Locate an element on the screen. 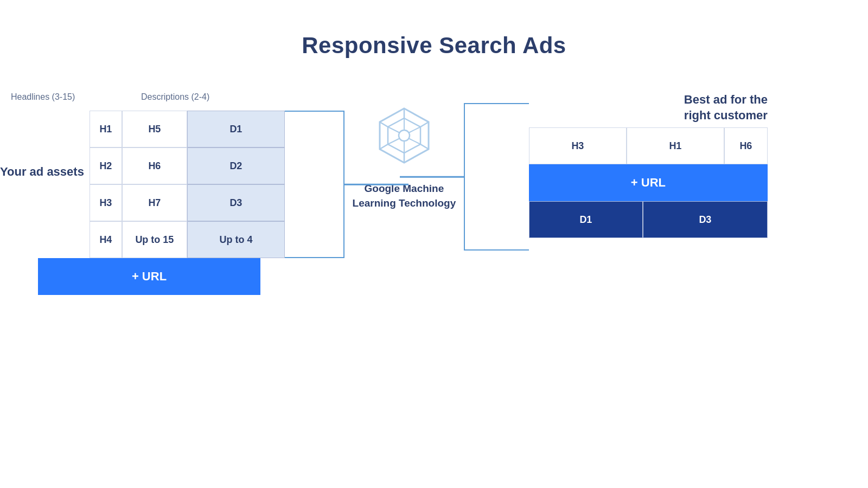  page-title: Responsive Search Ads is located at coordinates (434, 29).